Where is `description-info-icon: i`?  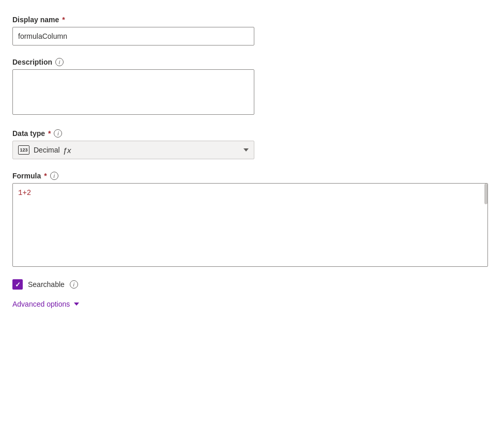 description-info-icon: i is located at coordinates (59, 62).